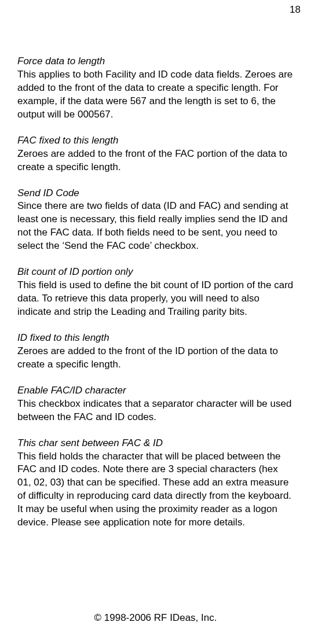 This screenshot has width=311, height=644. What do you see at coordinates (64, 338) in the screenshot?
I see `section-title: ID fixed to this length` at bounding box center [64, 338].